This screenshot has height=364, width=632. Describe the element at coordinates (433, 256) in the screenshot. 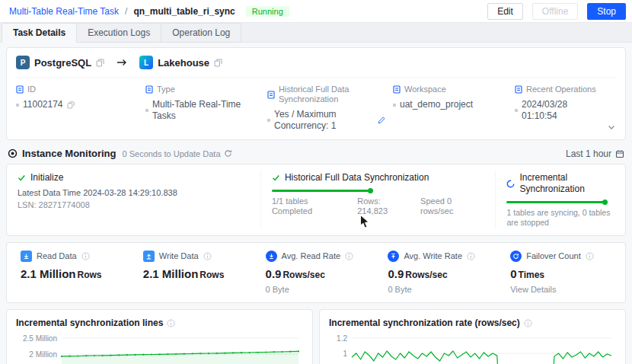

I see `metric-avg-write-rate-label: Avg. Write Rate` at that location.